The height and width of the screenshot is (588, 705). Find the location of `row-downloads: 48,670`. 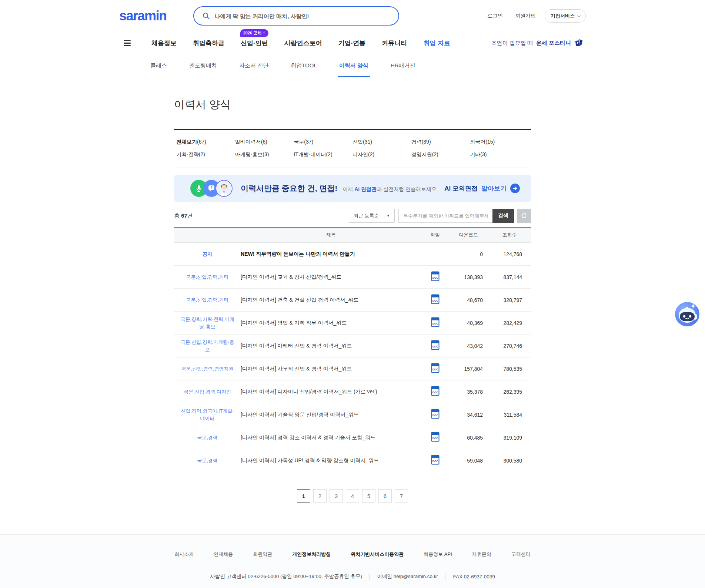

row-downloads: 48,670 is located at coordinates (468, 300).